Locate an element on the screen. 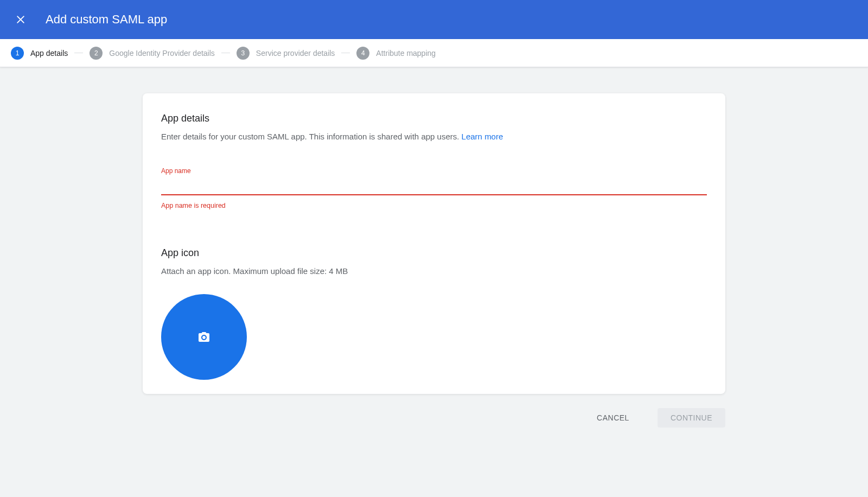 The image size is (868, 497). step-1-circle: 1 is located at coordinates (17, 53).